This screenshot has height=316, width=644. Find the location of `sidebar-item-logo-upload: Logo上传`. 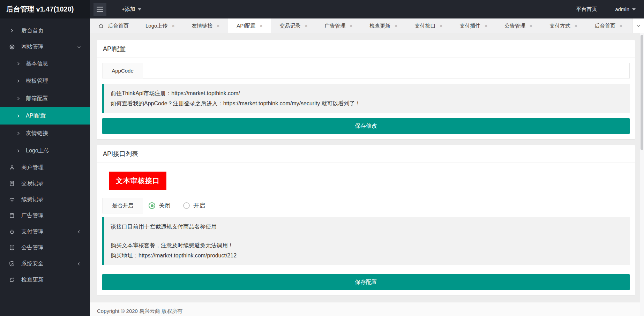

sidebar-item-logo-upload: Logo上传 is located at coordinates (45, 151).